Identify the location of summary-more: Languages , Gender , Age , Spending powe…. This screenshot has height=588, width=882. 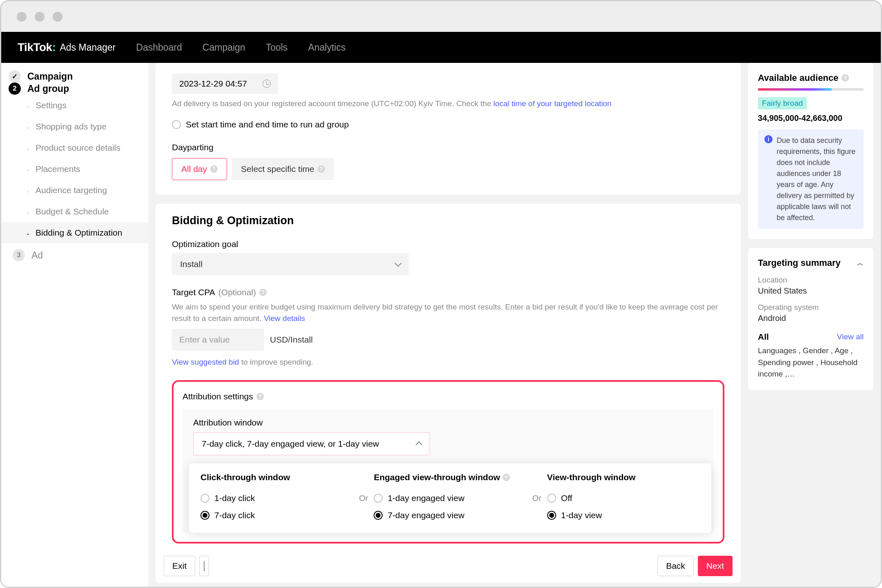
(811, 363).